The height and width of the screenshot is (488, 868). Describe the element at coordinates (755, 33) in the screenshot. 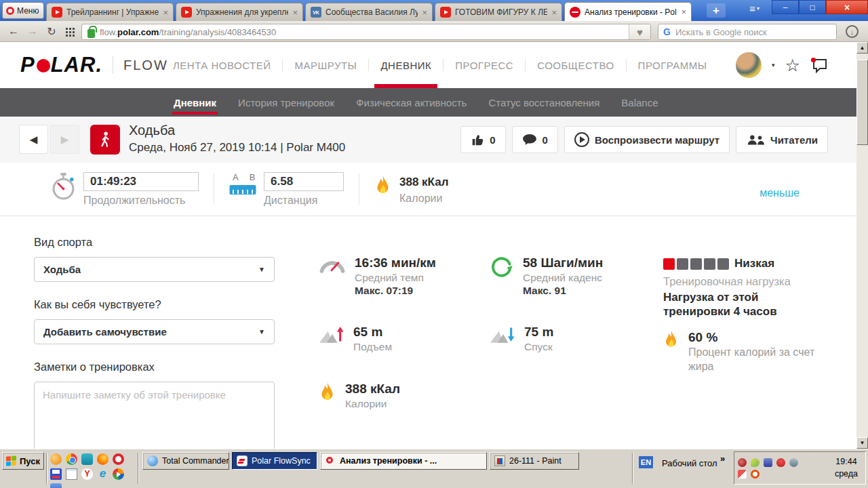

I see `search-input` at that location.